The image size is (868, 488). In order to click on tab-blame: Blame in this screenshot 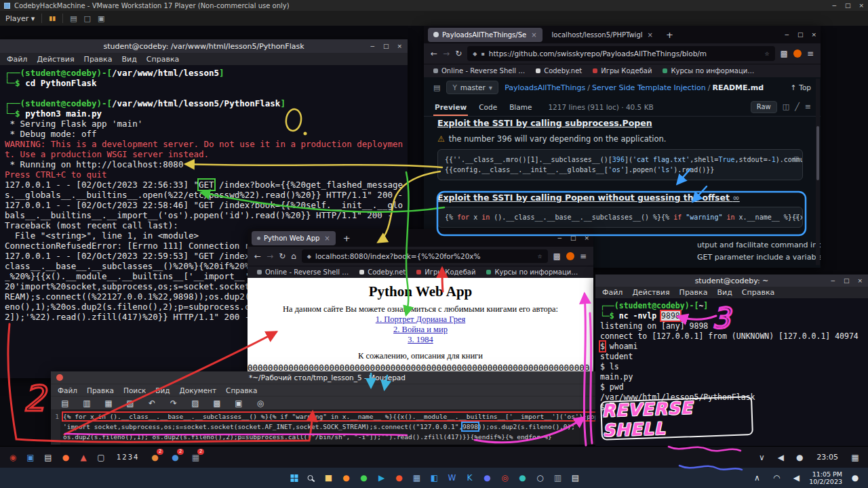, I will do `click(521, 107)`.